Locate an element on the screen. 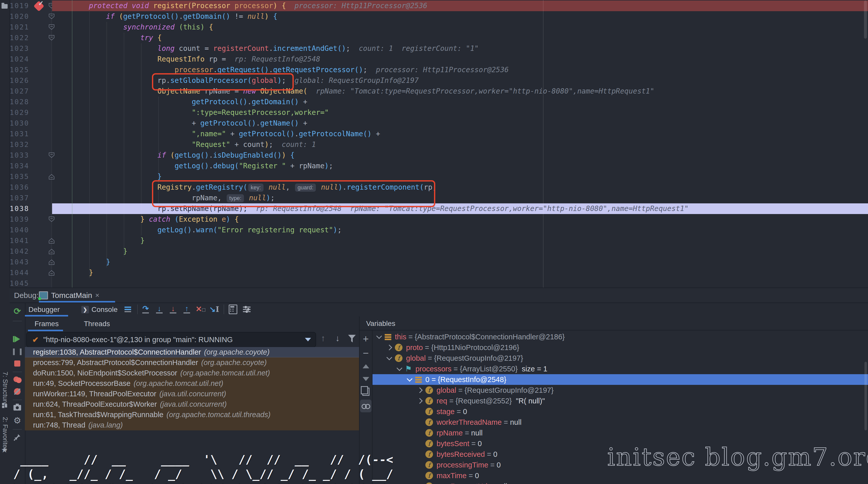  code-line-1035: } is located at coordinates (108, 177).